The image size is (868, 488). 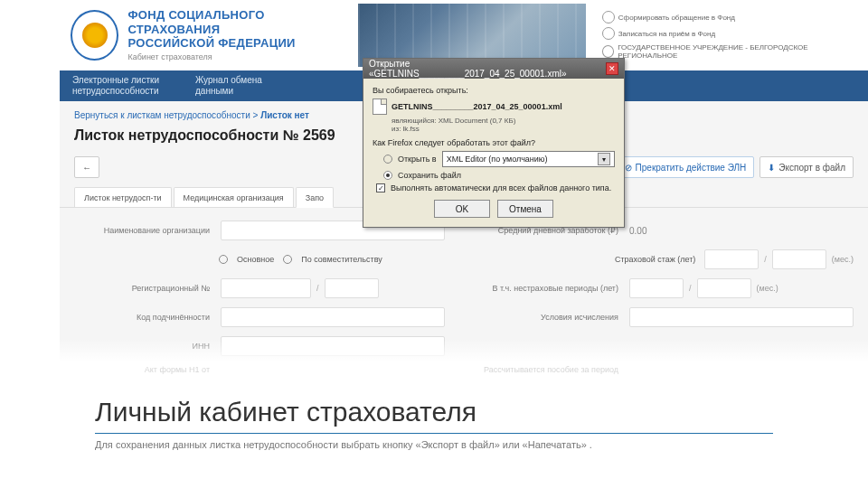 I want to click on input-usl, so click(x=741, y=317).